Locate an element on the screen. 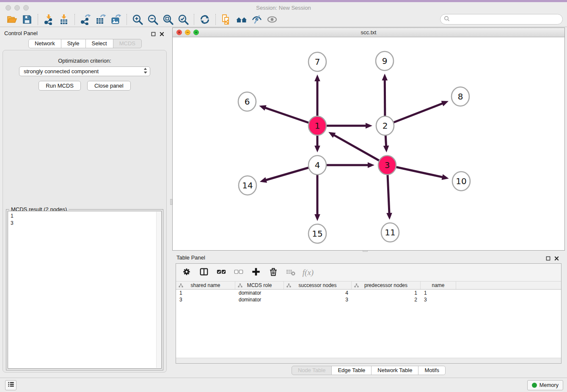 The image size is (567, 392). graph-node-11: 11 is located at coordinates (390, 233).